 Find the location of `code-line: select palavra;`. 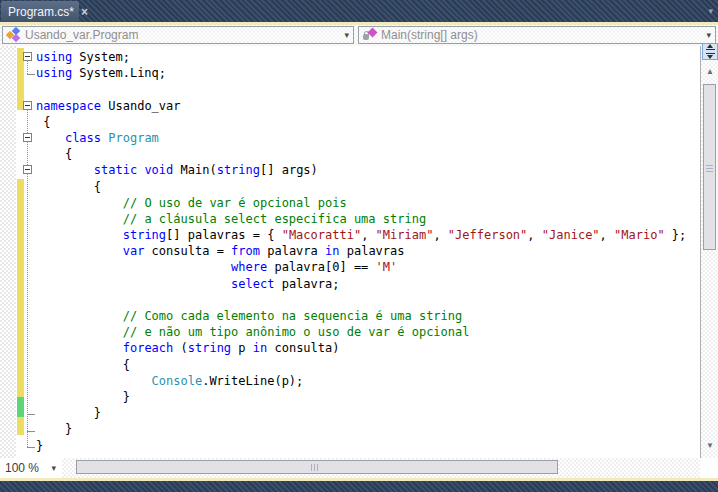

code-line: select palavra; is located at coordinates (361, 284).